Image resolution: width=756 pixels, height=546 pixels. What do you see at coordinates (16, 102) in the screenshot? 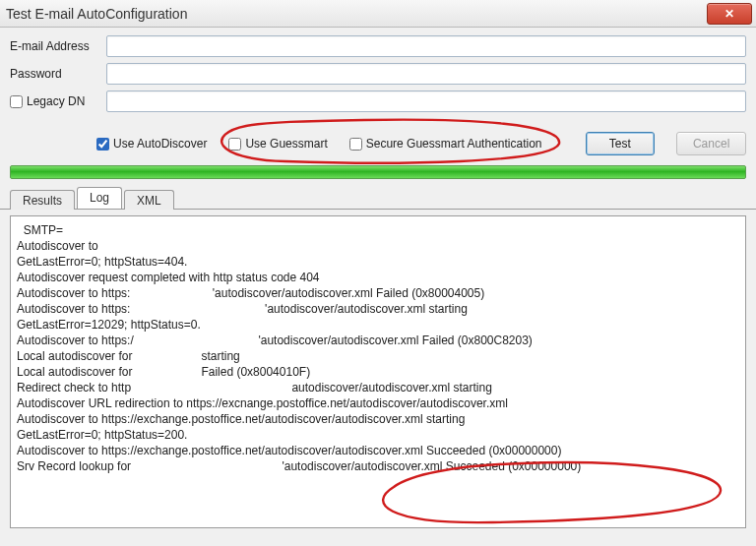
I see `legacy-dn-checkbox` at bounding box center [16, 102].